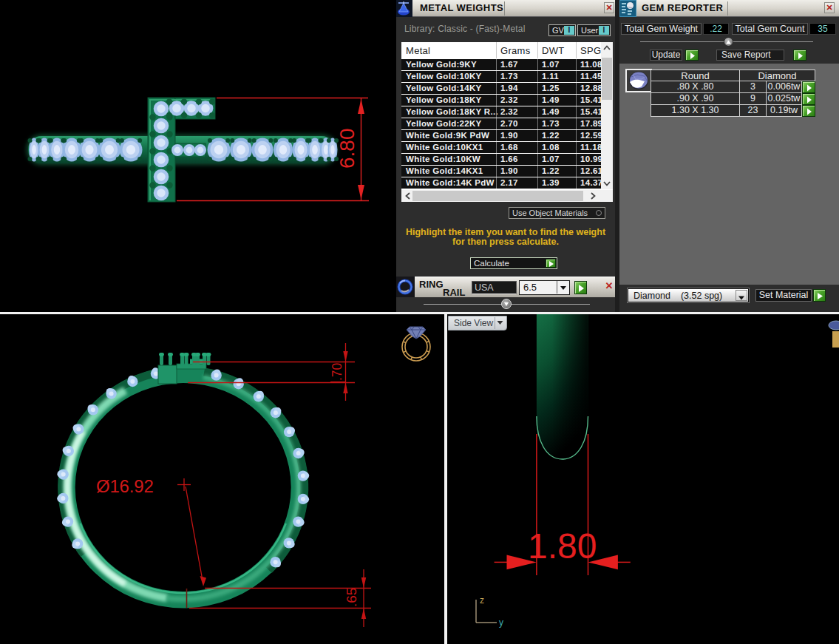 Image resolution: width=839 pixels, height=644 pixels. I want to click on svg-text: .70, so click(337, 371).